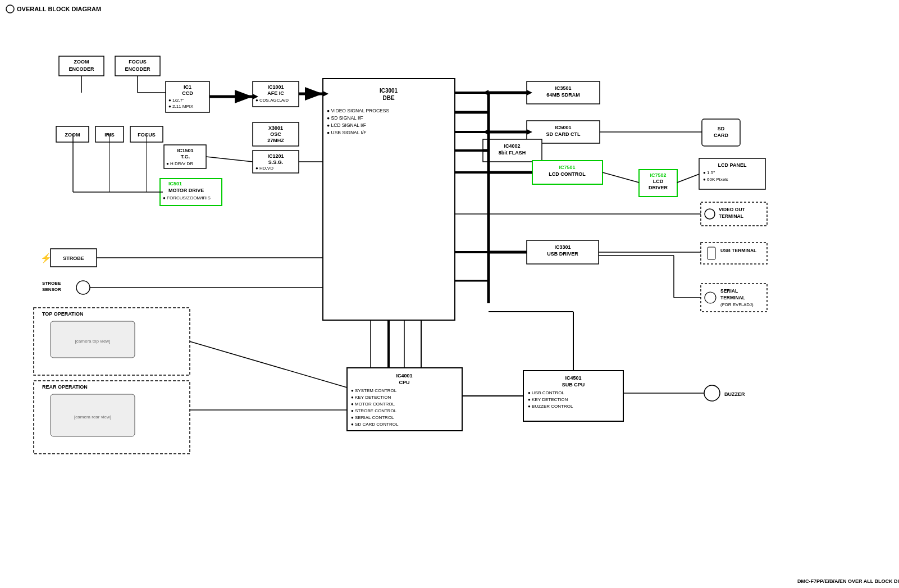 The width and height of the screenshot is (899, 588). Describe the element at coordinates (546, 393) in the screenshot. I see `ic4501-b1: ● USB CONTROL` at that location.